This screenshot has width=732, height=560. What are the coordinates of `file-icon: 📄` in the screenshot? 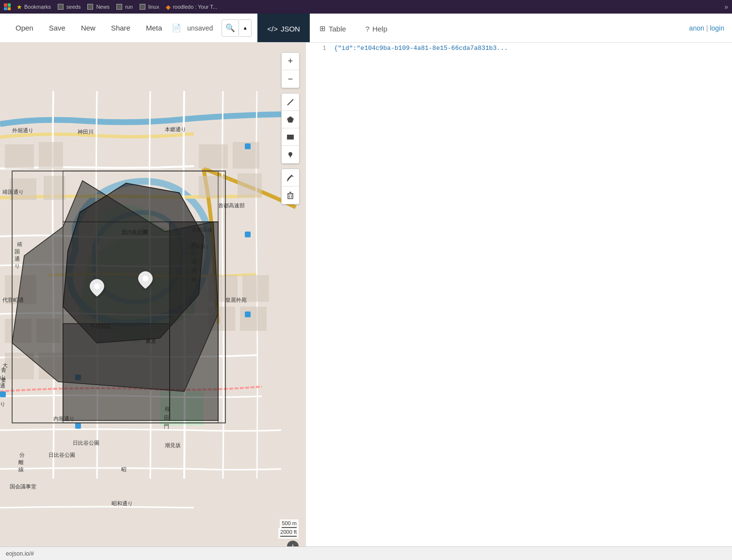 It's located at (176, 28).